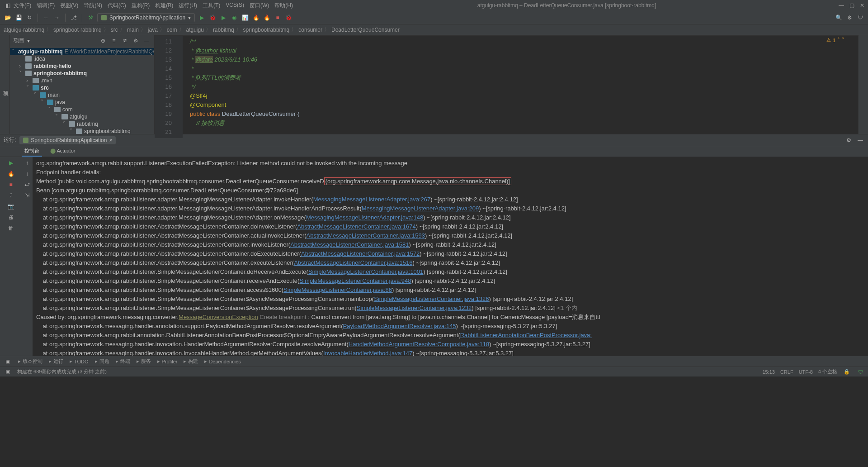 The height and width of the screenshot is (467, 868). Describe the element at coordinates (90, 18) in the screenshot. I see `hammer-icon: ⚒` at that location.